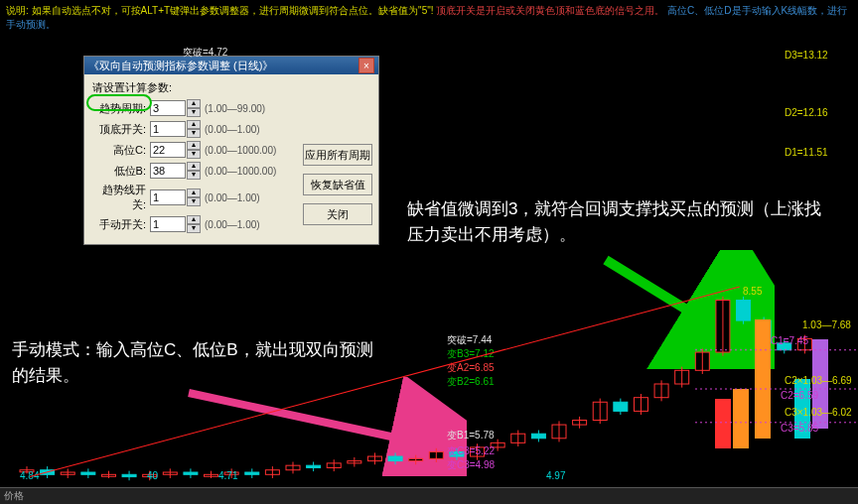  What do you see at coordinates (471, 465) in the screenshot?
I see `price-level-label: 变C3=4.98` at bounding box center [471, 465].